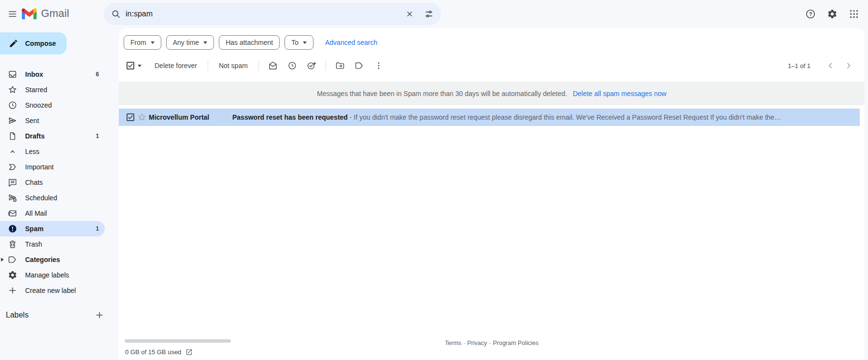  Describe the element at coordinates (130, 117) in the screenshot. I see `email-checkbox` at that location.